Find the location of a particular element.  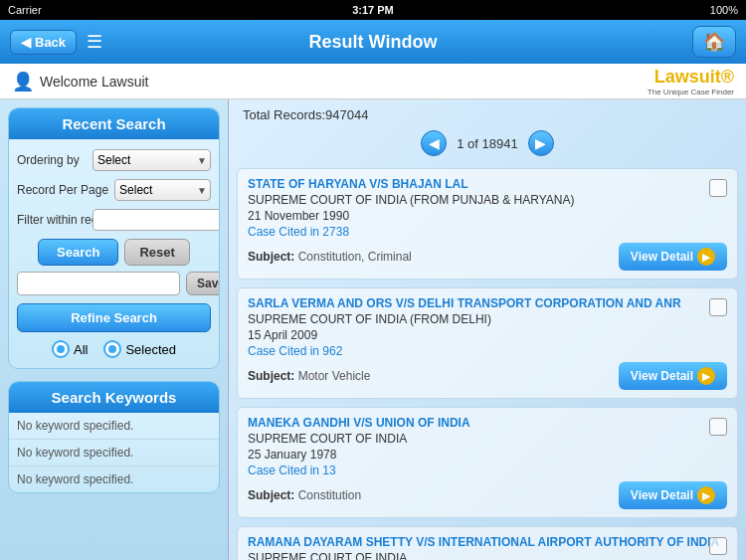

ordering-label: Ordering by is located at coordinates (52, 160).